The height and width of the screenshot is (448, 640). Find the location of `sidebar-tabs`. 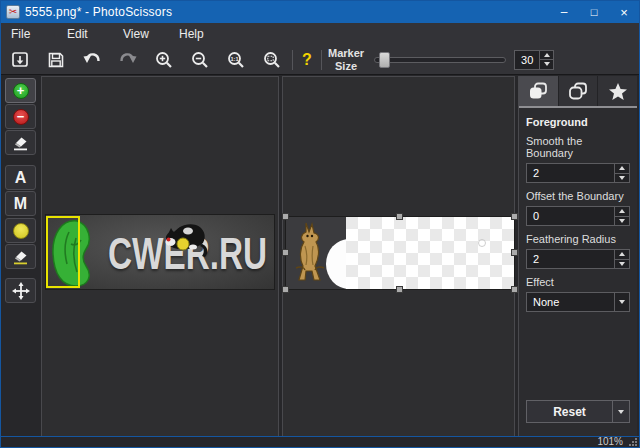

sidebar-tabs is located at coordinates (578, 91).